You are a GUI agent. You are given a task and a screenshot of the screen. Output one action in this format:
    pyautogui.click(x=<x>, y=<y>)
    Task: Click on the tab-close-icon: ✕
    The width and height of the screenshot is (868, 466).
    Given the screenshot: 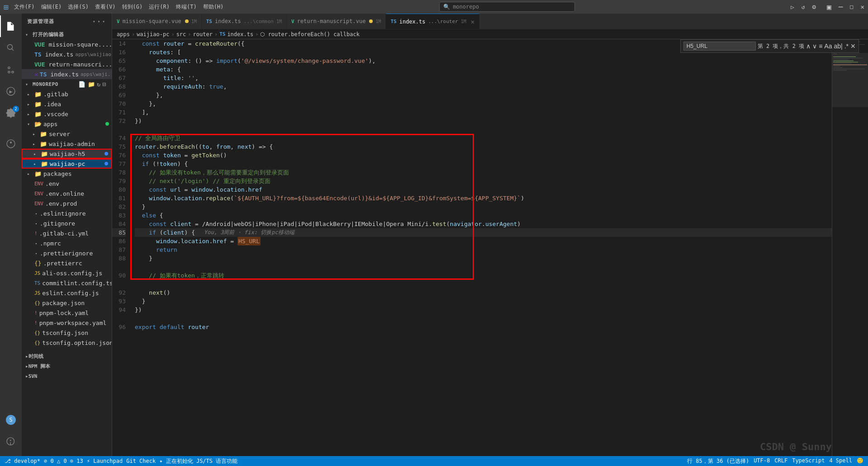 What is the action you would take?
    pyautogui.click(x=473, y=22)
    